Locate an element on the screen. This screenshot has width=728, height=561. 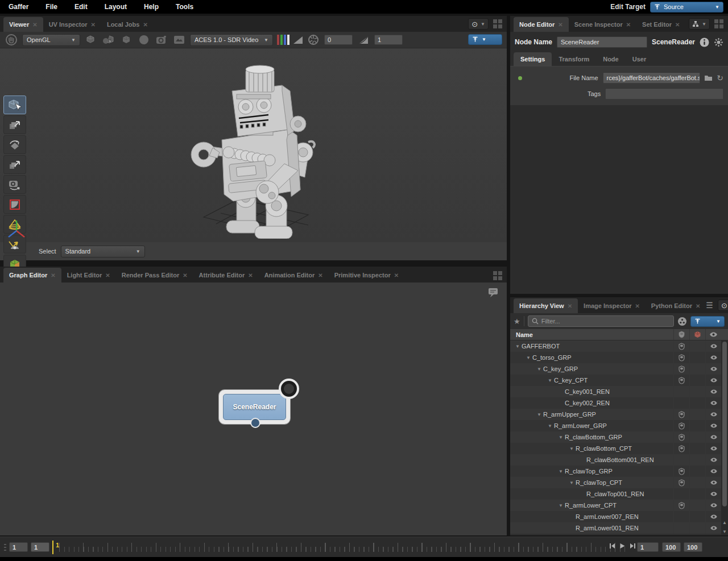
node-focus-ring is located at coordinates (289, 389).